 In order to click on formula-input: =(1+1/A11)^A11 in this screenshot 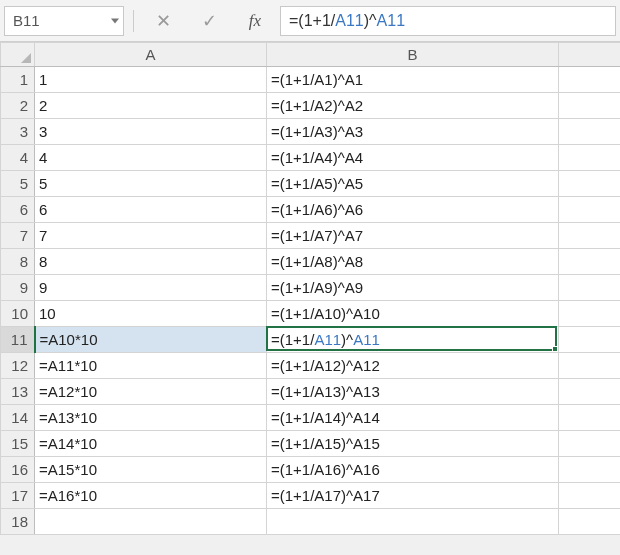, I will do `click(448, 21)`.